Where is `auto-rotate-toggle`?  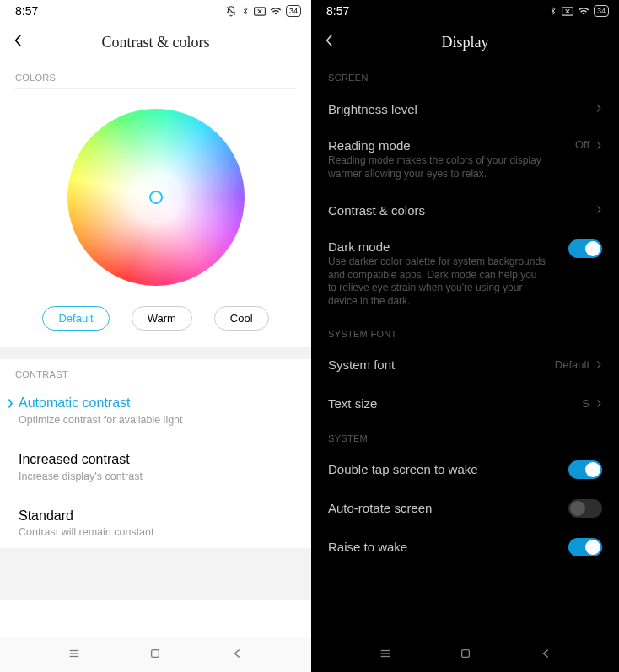
auto-rotate-toggle is located at coordinates (585, 508).